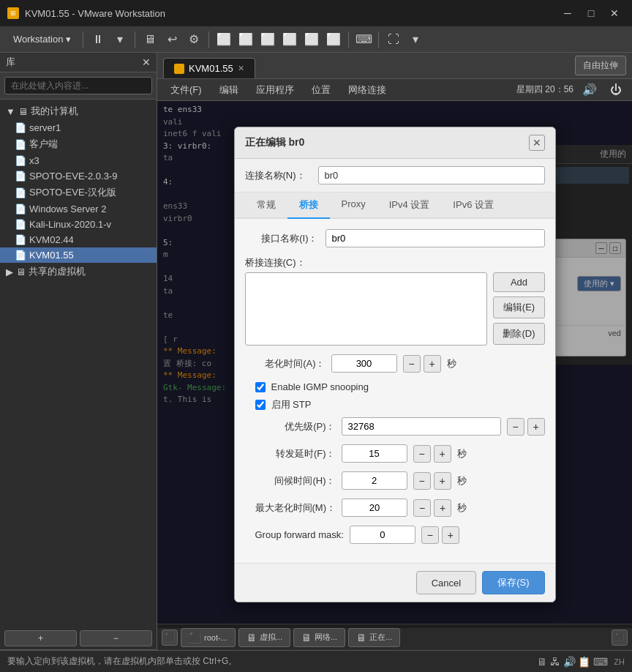 Image resolution: width=632 pixels, height=672 pixels. I want to click on hello-time-label: 间候时间(H)：, so click(296, 481).